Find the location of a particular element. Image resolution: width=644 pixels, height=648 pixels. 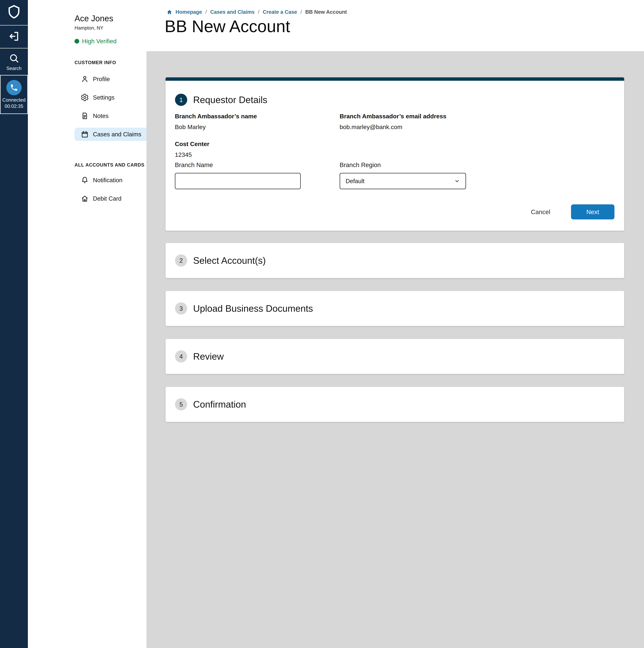

sidebar-item-label: Notification is located at coordinates (108, 180).